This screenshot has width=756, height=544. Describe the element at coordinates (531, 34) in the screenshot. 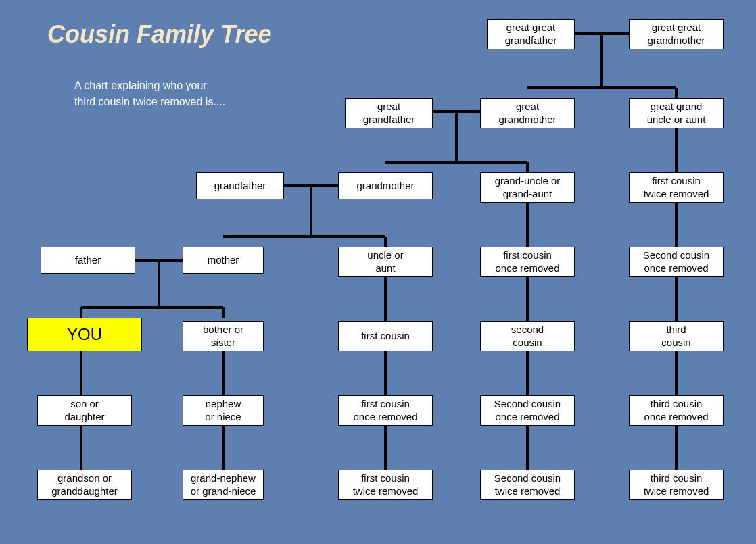

I see `node-gg-grandfather: great greatgrandfather` at that location.